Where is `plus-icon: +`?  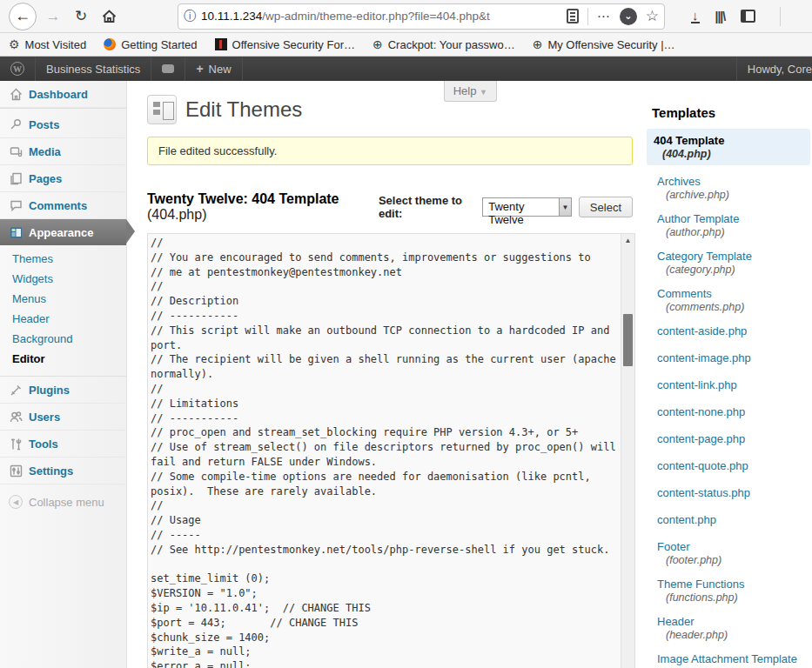
plus-icon: + is located at coordinates (199, 69).